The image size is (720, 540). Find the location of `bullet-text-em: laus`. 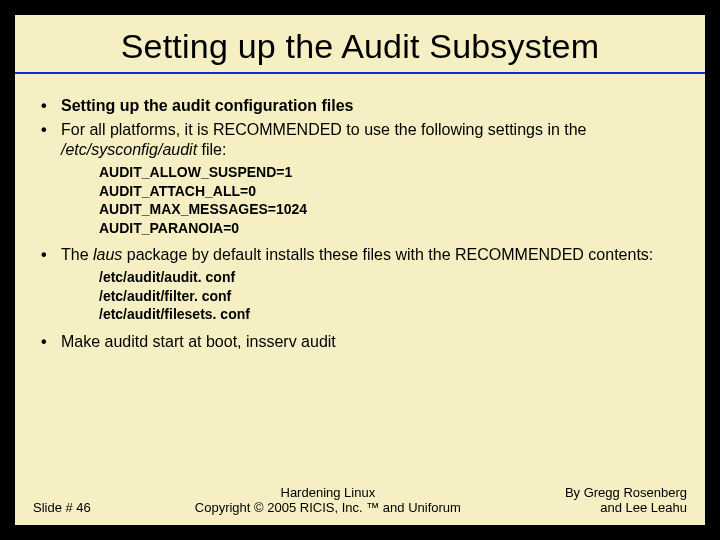

bullet-text-em: laus is located at coordinates (108, 254).